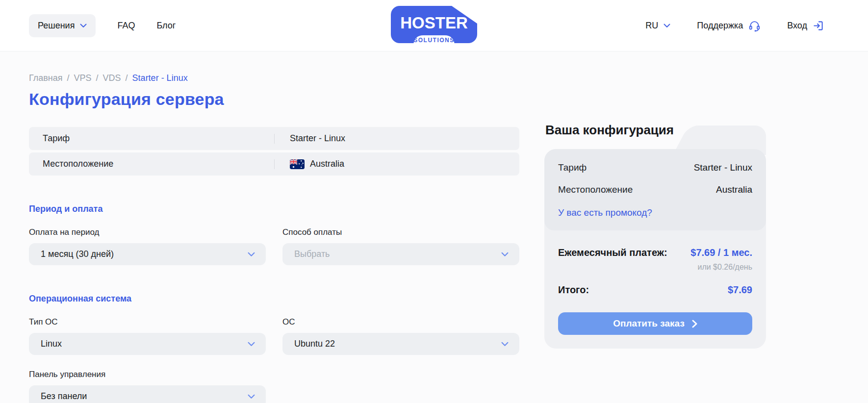  I want to click on location-row-label: Местоположение, so click(158, 164).